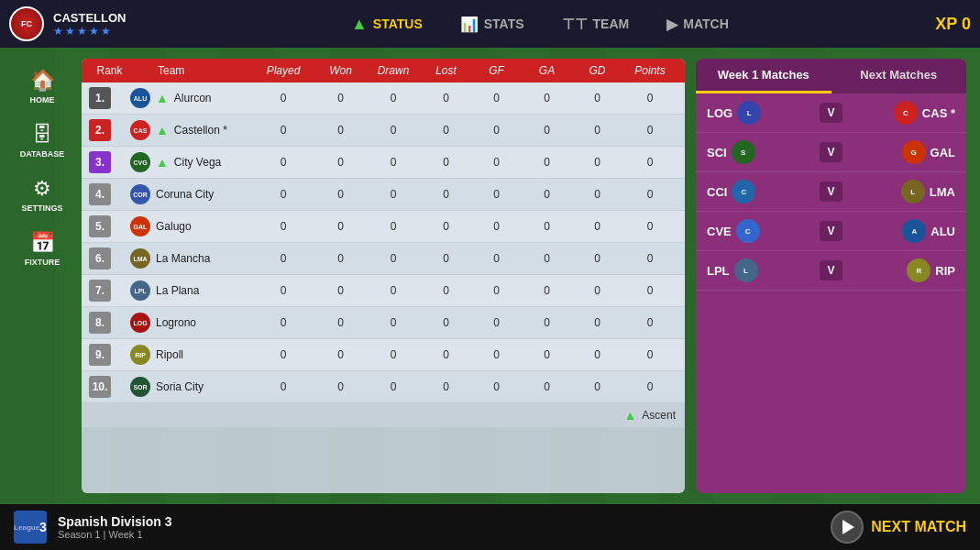 The height and width of the screenshot is (550, 980). What do you see at coordinates (100, 323) in the screenshot?
I see `rank-badge: 8.` at bounding box center [100, 323].